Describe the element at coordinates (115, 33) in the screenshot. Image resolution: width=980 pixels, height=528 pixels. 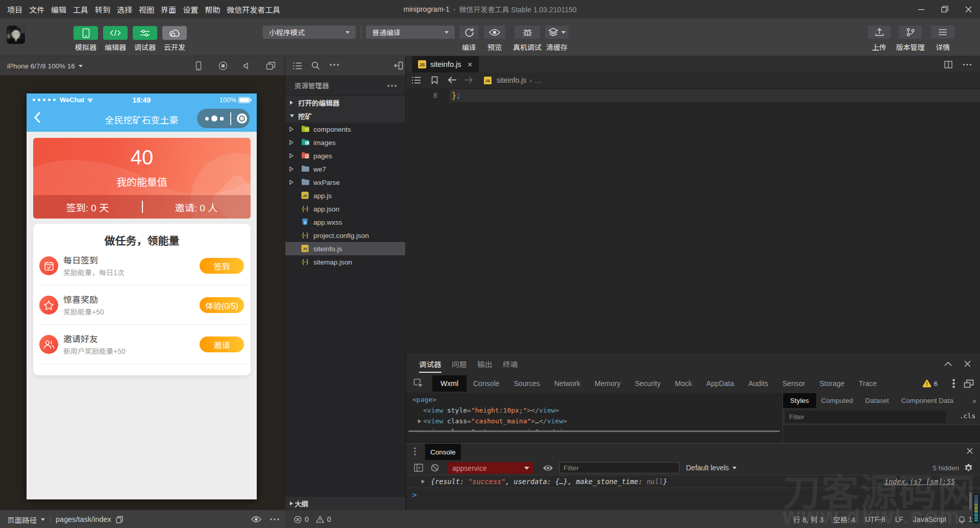
I see `mode-button-编辑器` at that location.